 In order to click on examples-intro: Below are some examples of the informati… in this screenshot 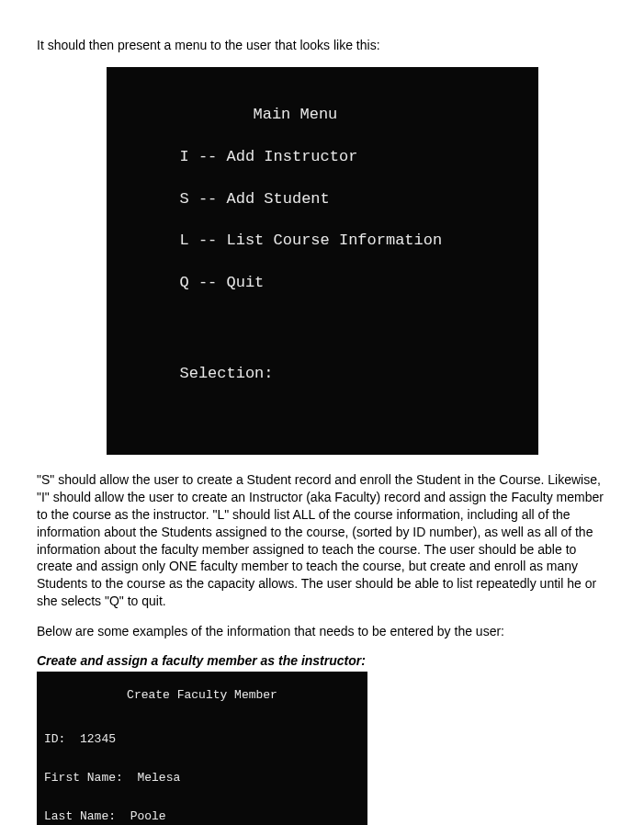, I will do `click(322, 632)`.